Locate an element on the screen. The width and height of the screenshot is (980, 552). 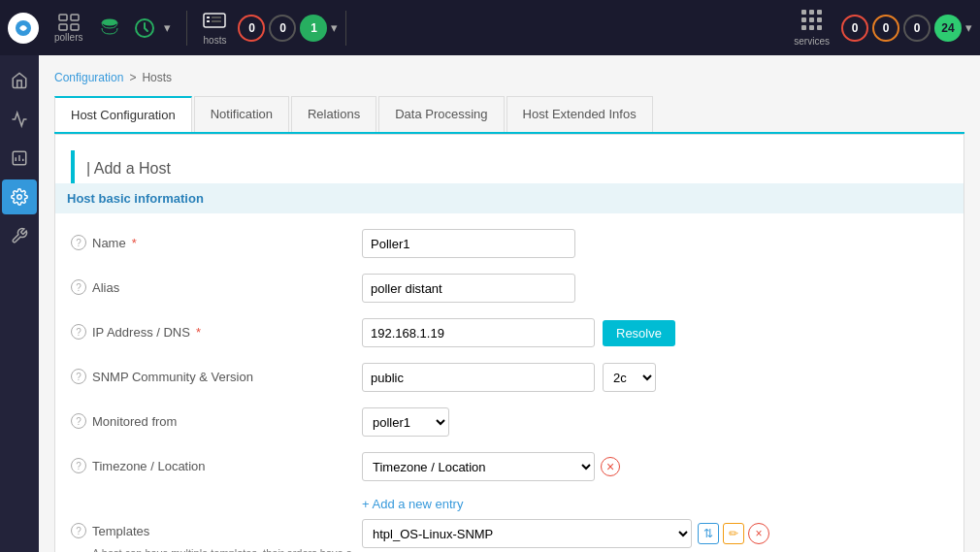
sidebar is located at coordinates (19, 304).